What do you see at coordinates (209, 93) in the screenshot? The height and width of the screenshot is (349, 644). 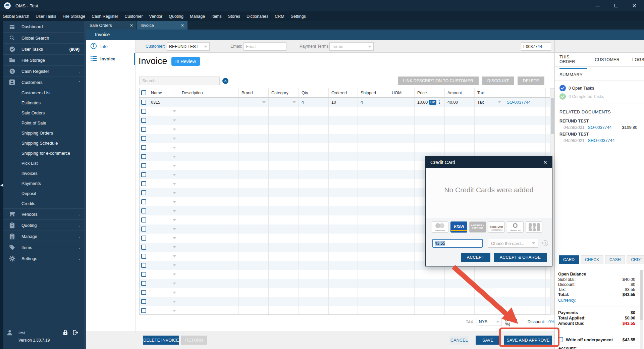 I see `column-header-description: Description` at bounding box center [209, 93].